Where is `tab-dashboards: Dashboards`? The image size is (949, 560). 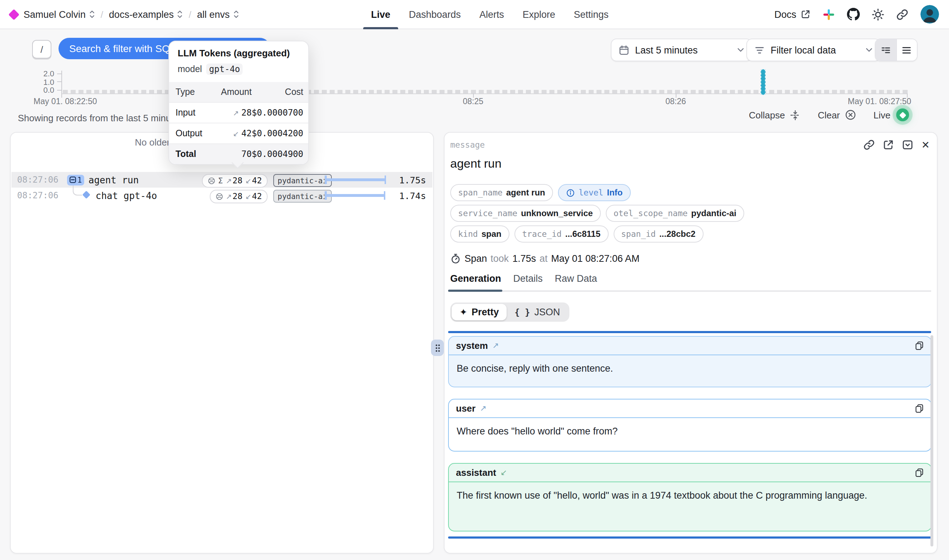 tab-dashboards: Dashboards is located at coordinates (435, 14).